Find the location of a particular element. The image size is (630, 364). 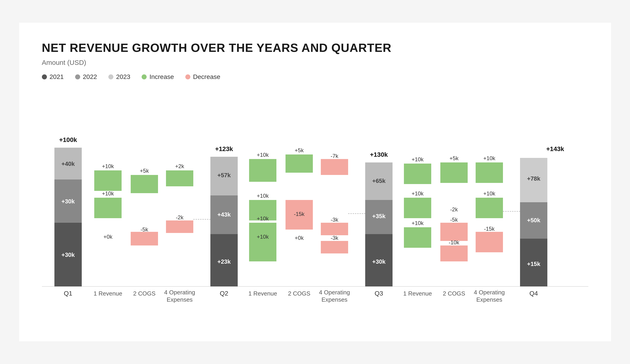

q3-revenue-inc-top is located at coordinates (418, 174).